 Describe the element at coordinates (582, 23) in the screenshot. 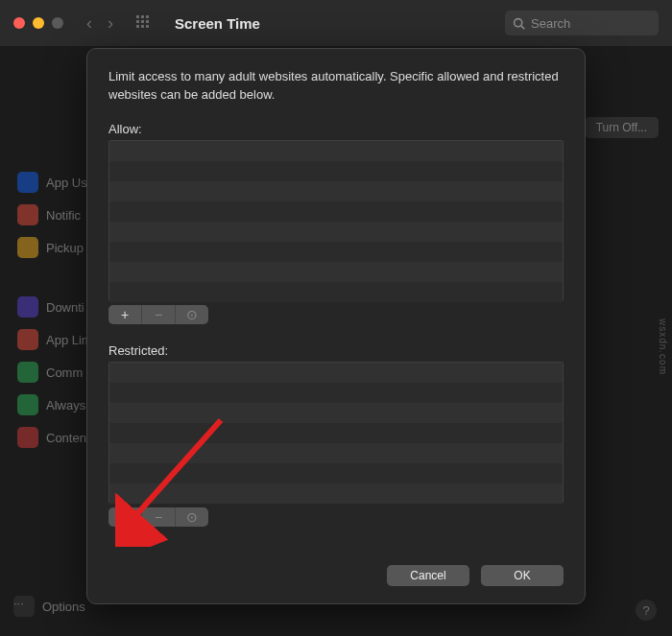

I see `search-field: Search` at that location.